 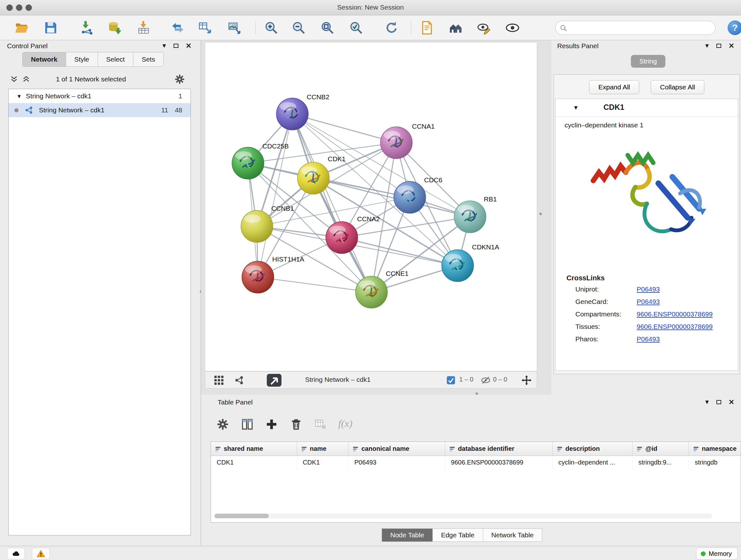 I want to click on column-header-canonical-name: canonical name, so click(x=397, y=449).